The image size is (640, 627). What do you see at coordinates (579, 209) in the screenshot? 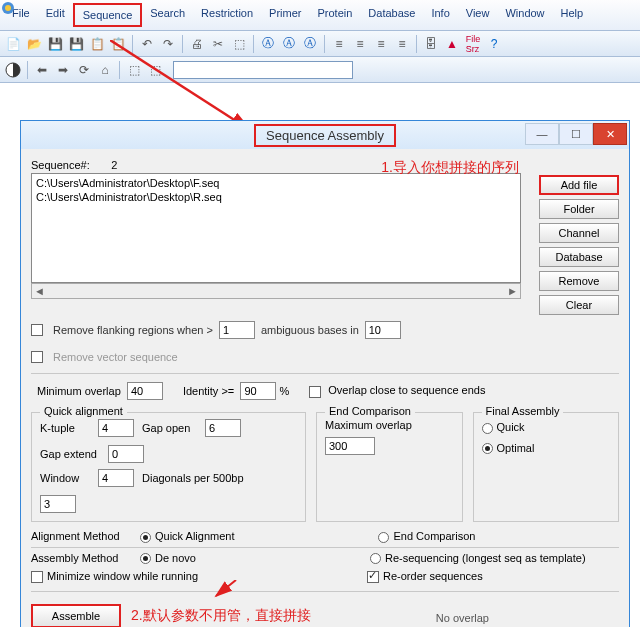
I see `folder-button: Folder` at bounding box center [579, 209].